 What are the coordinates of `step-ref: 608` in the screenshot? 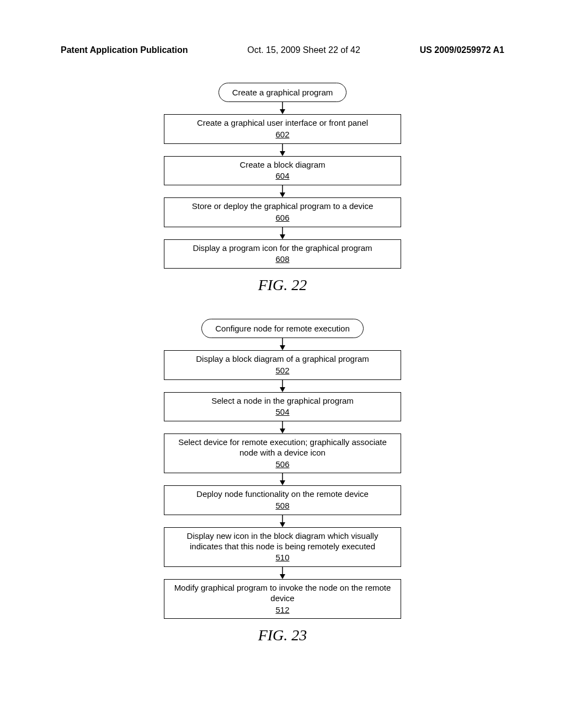 It's located at (282, 259).